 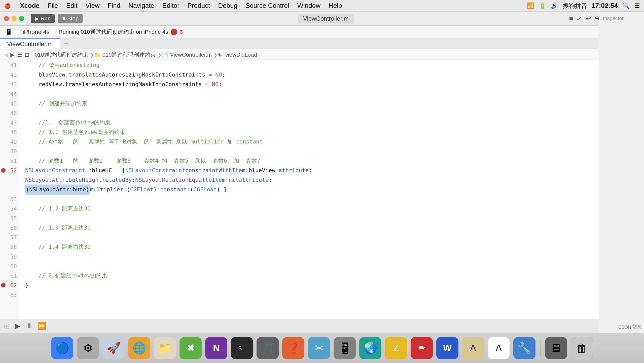 I want to click on toolbar-center: ViewController.m, so click(x=326, y=19).